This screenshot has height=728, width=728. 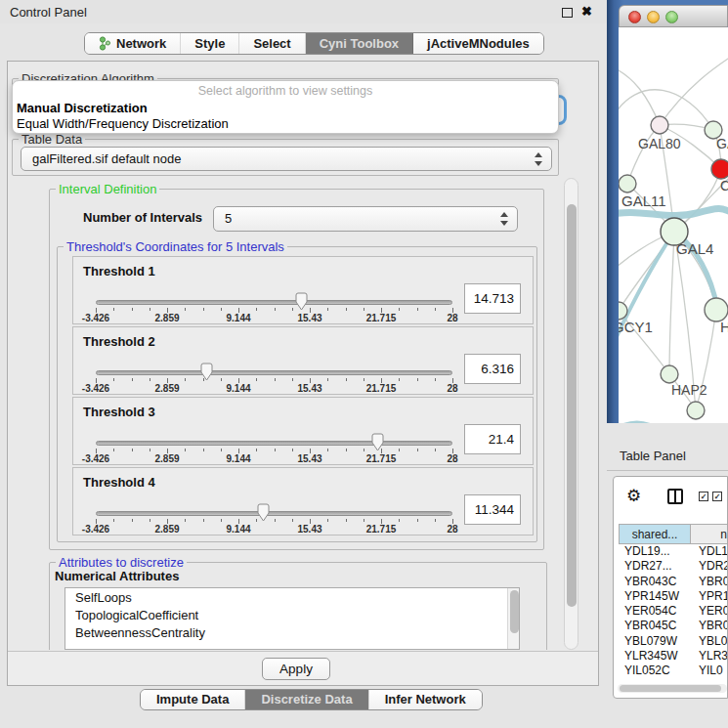 I want to click on tab-impute-data: Impute Data, so click(x=193, y=700).